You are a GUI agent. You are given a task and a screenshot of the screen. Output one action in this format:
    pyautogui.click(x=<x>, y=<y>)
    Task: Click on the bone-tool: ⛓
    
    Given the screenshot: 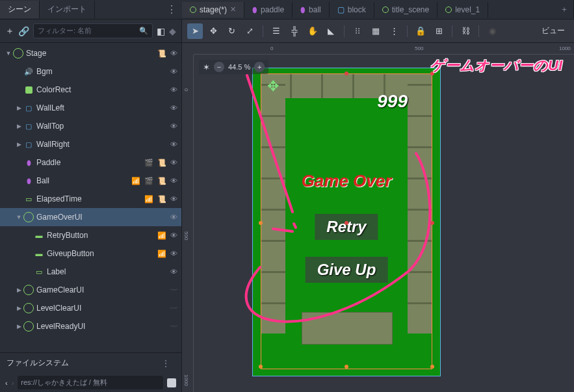 What is the action you would take?
    pyautogui.click(x=465, y=31)
    